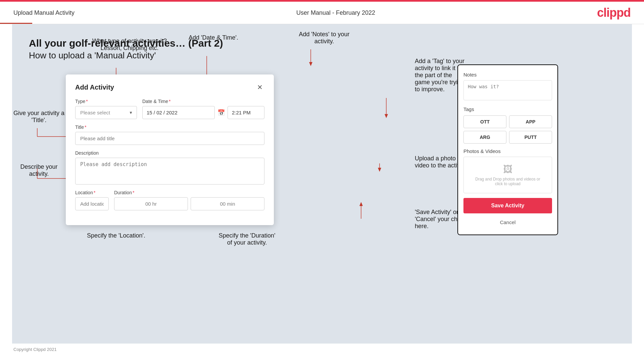 The image size is (644, 362). Describe the element at coordinates (106, 113) in the screenshot. I see `type-select-wrapper: Please select` at that location.